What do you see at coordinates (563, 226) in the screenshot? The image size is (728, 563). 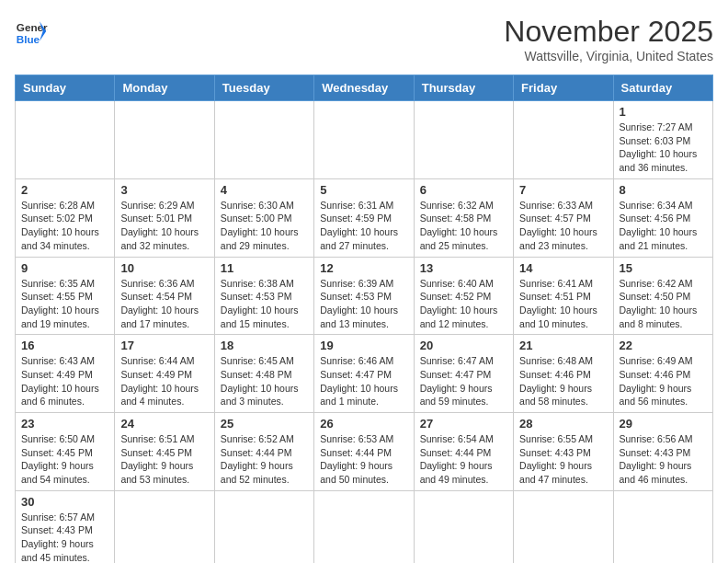 I see `day-info: Sunrise: 6:33 AMSunset: 4:57 PMDaylight:…` at bounding box center [563, 226].